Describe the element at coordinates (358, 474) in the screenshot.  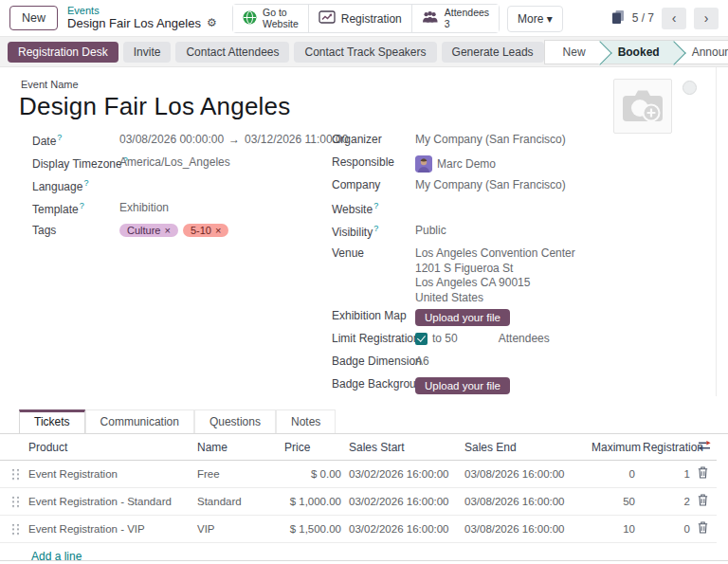
I see `ticket-row: Event Registration Free $ 0.00 03/02/202…` at that location.